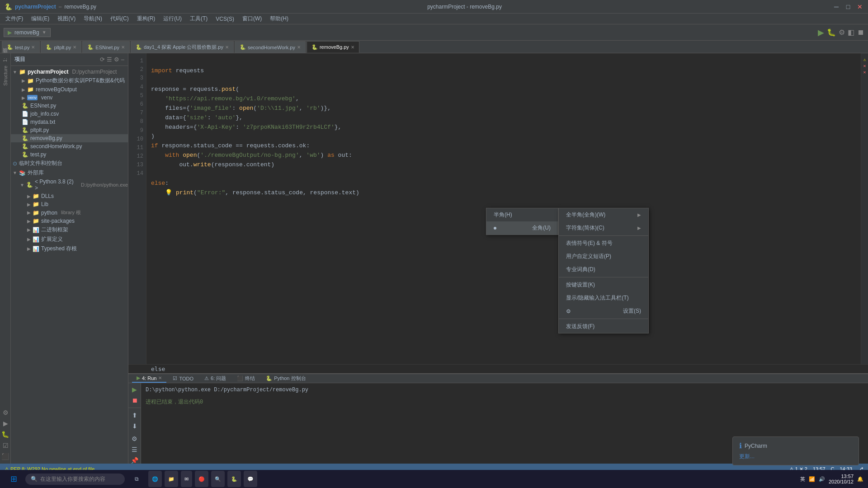 This screenshot has height=488, width=868. What do you see at coordinates (803, 479) in the screenshot?
I see `taskbar-ime-icon: 英` at bounding box center [803, 479].